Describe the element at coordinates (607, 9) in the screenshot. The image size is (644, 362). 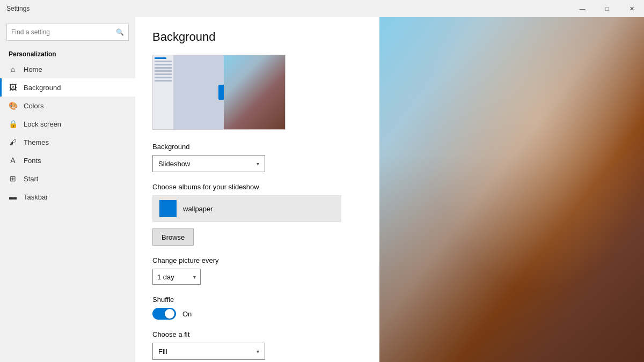
I see `maximize-button: □` at that location.